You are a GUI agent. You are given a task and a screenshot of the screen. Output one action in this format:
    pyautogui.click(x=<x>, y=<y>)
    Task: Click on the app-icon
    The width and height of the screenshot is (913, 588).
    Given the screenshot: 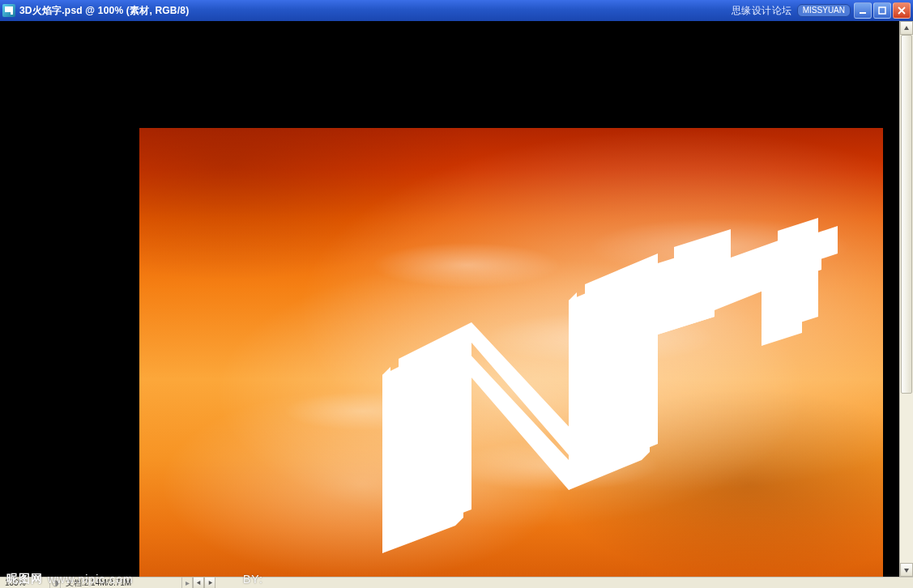 What is the action you would take?
    pyautogui.click(x=9, y=11)
    